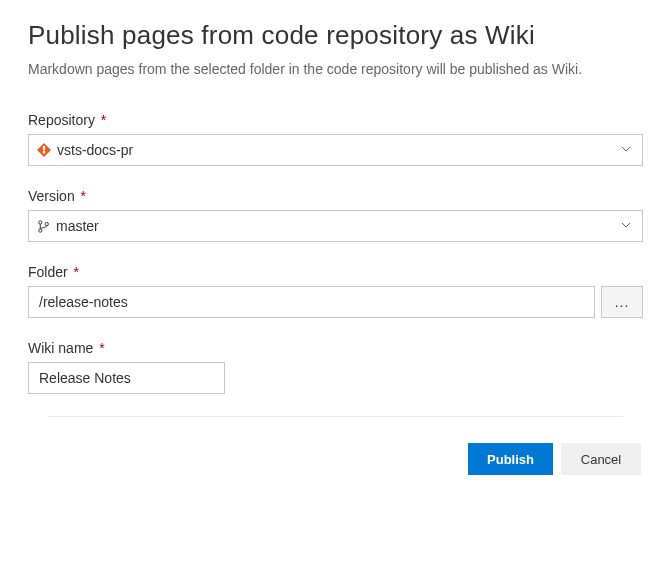 This screenshot has width=671, height=580. Describe the element at coordinates (336, 459) in the screenshot. I see `action-row: Publish Cancel` at that location.